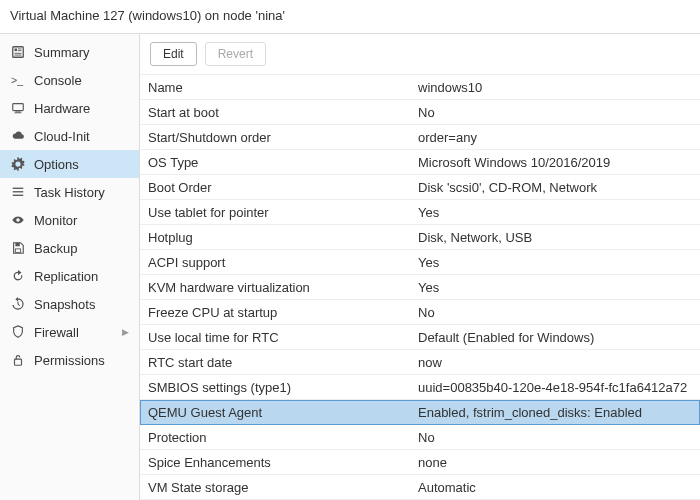  I want to click on option-key: VM State storage, so click(275, 488).